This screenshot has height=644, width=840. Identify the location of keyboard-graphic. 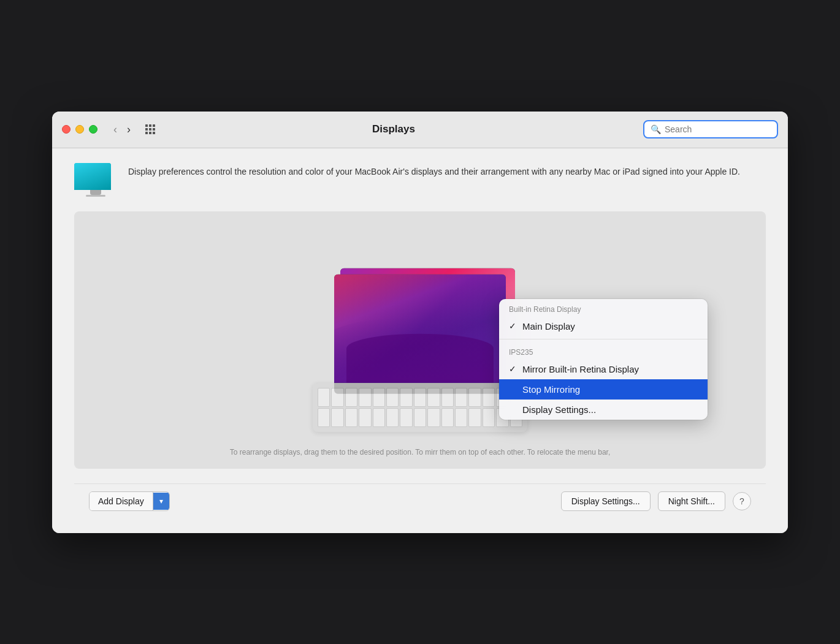
(420, 407).